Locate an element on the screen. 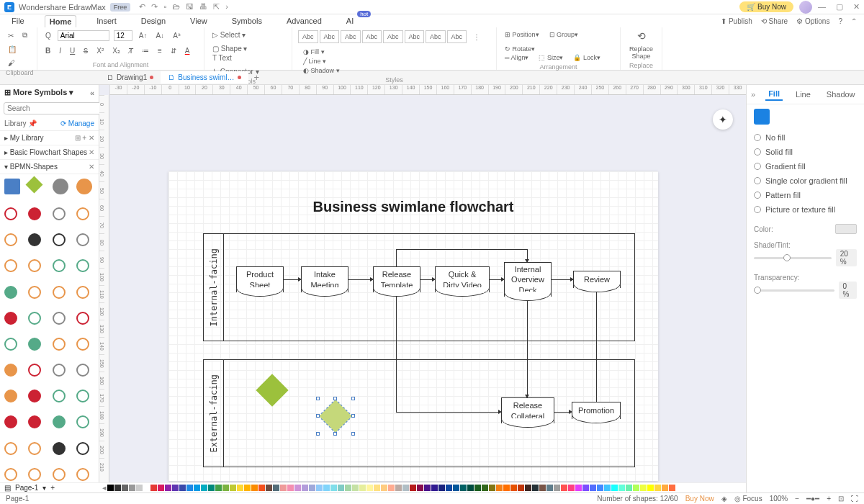 The height and width of the screenshot is (504, 864). shape-circle-orange is located at coordinates (84, 186).